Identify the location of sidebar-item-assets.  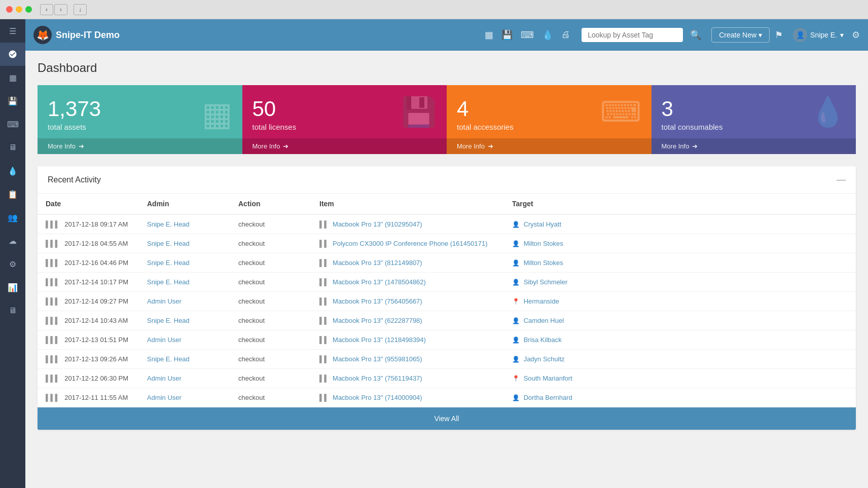
(13, 54).